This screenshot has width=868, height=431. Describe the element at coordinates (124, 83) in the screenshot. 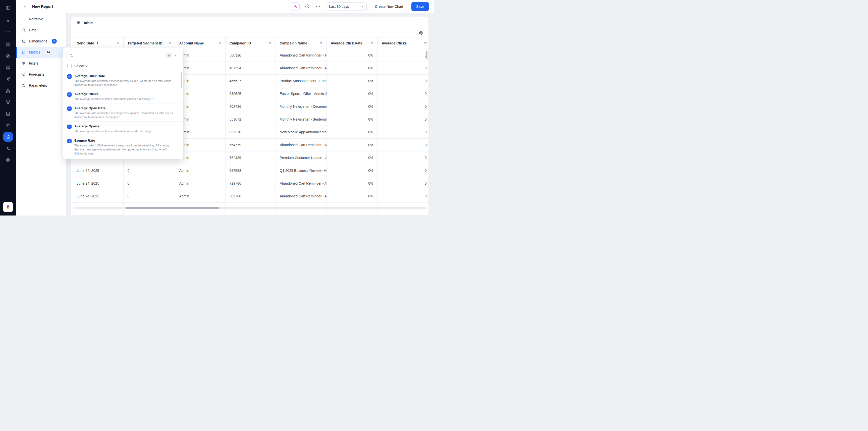

I see `metric-description: The average rate at which a message was …` at that location.